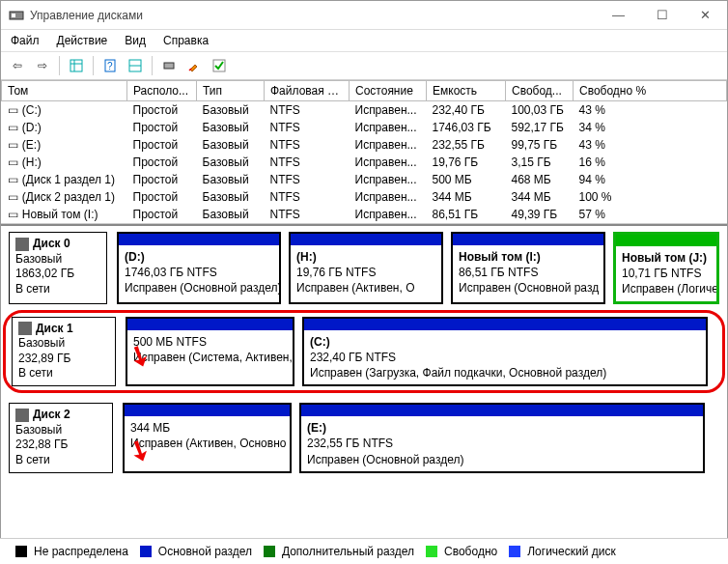 The image size is (728, 564). What do you see at coordinates (17, 66) in the screenshot?
I see `nav-back-button: ⇦` at bounding box center [17, 66].